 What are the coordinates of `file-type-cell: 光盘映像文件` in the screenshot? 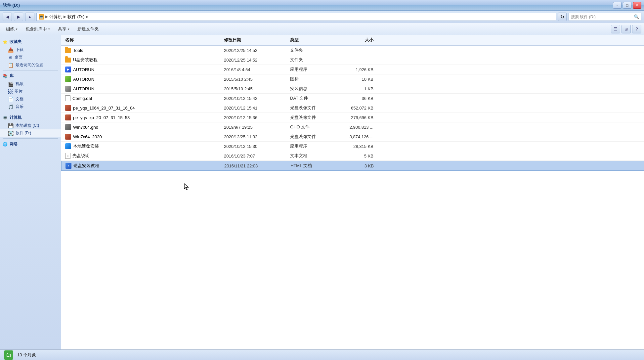 It's located at (312, 137).